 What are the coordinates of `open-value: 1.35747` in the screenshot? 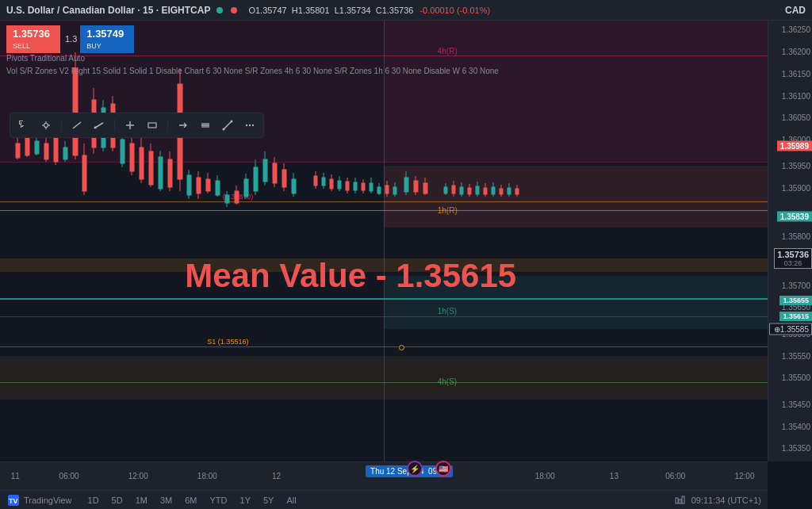 It's located at (271, 10).